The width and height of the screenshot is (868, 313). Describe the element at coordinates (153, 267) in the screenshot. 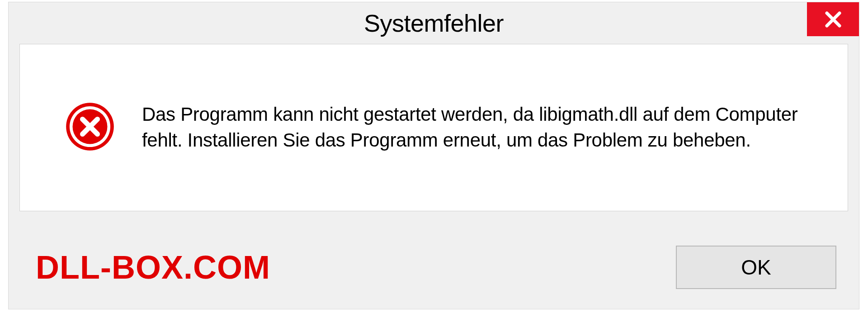

I see `watermark-text: DLL-BOX.COM` at that location.